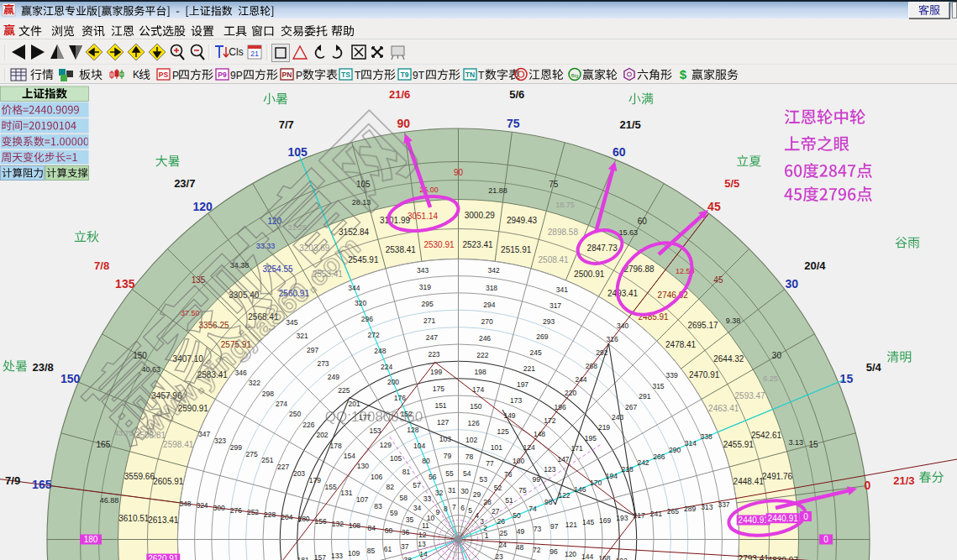 This screenshot has width=957, height=560. What do you see at coordinates (755, 557) in the screenshot?
I see `svg-text: 2793.41` at bounding box center [755, 557].